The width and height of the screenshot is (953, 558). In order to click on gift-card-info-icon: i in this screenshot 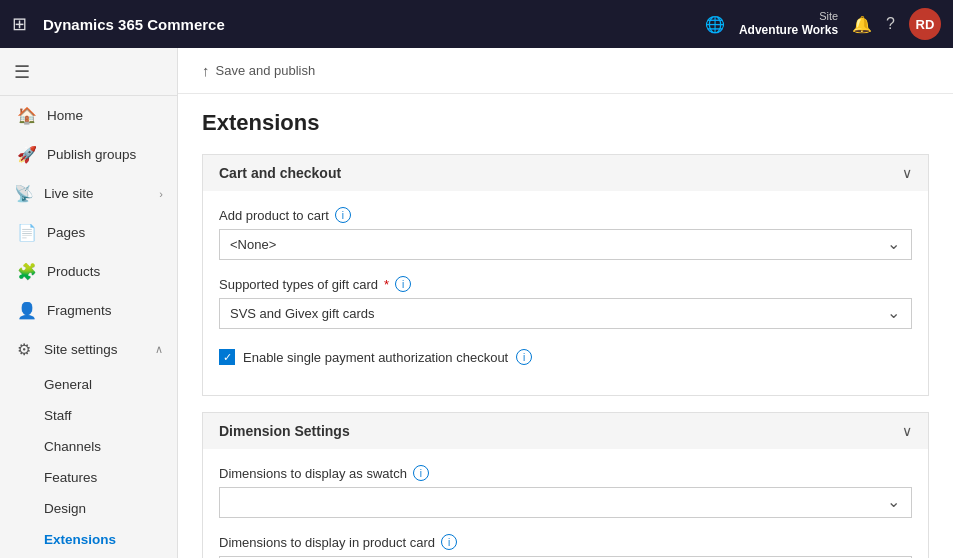, I will do `click(403, 284)`.